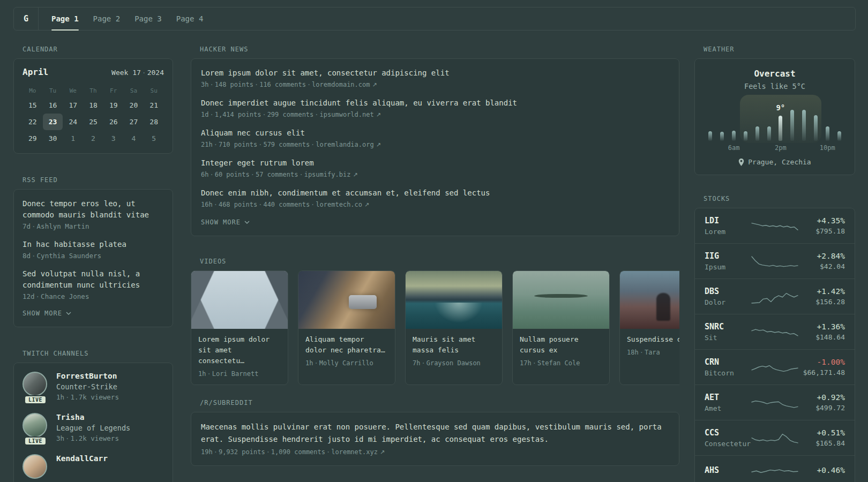 Image resolution: width=868 pixels, height=482 pixels. What do you see at coordinates (435, 85) in the screenshot?
I see `hn-item-meta: 3h·148 points·116 comments·loremdomain.c…` at bounding box center [435, 85].